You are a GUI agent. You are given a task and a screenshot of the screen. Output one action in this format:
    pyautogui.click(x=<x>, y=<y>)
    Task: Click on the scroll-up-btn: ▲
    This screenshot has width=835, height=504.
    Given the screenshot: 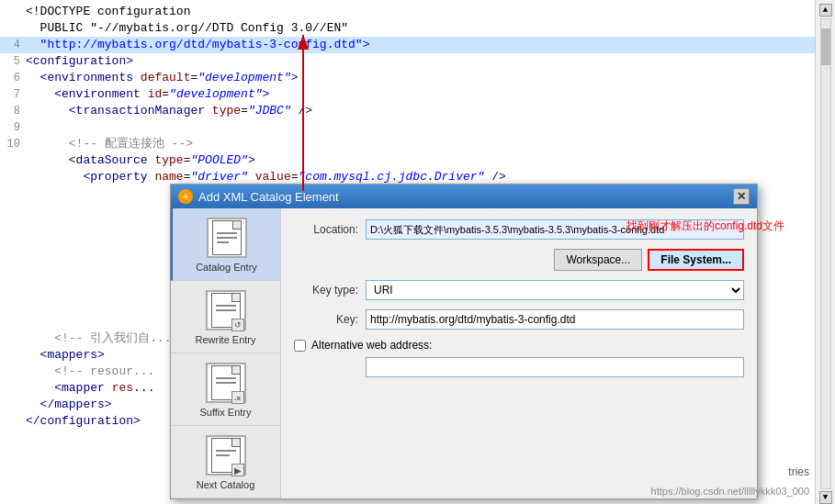 What is the action you would take?
    pyautogui.click(x=826, y=10)
    